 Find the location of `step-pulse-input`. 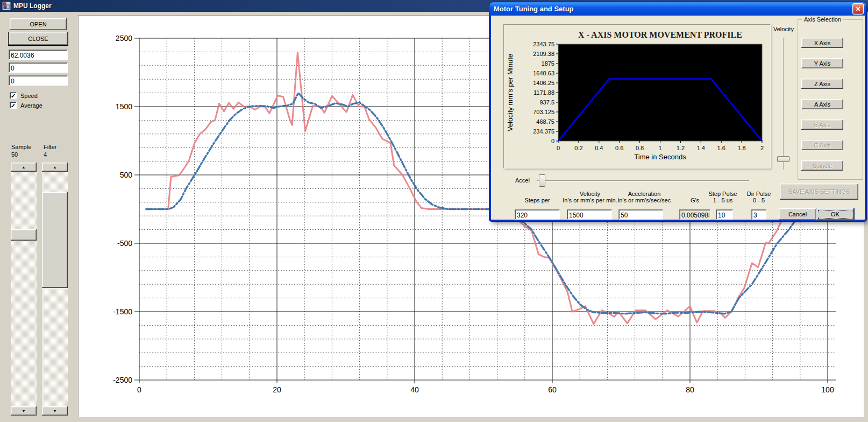

step-pulse-input is located at coordinates (724, 214).